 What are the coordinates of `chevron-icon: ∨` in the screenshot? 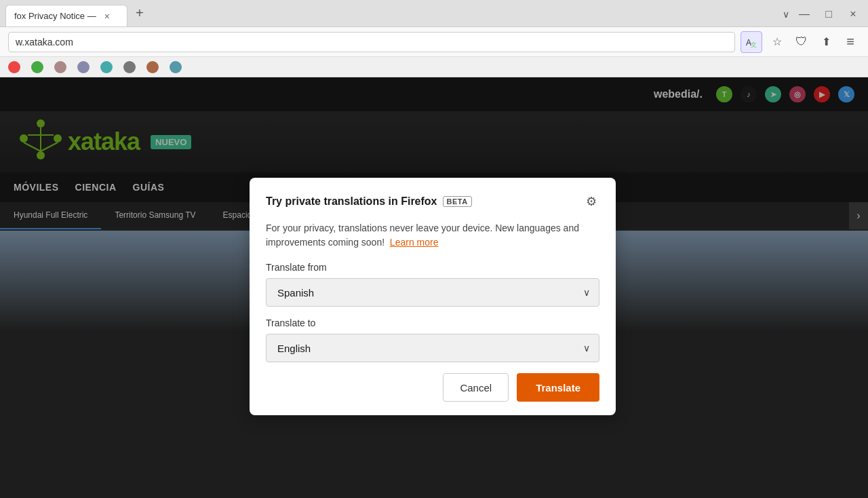 It's located at (786, 14).